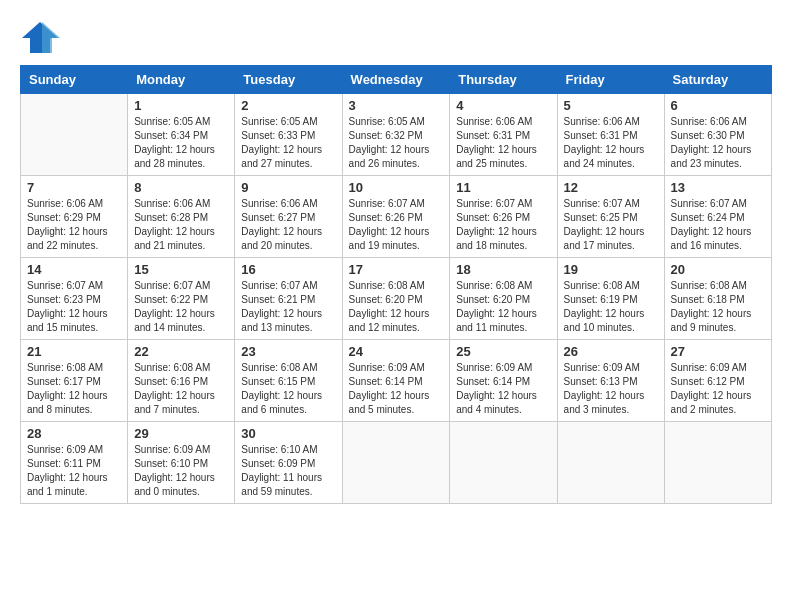 The height and width of the screenshot is (612, 792). I want to click on calendar-cell: 24Sunrise: 6:09 AM Sunset: 6:14 PM Dayli…, so click(396, 381).